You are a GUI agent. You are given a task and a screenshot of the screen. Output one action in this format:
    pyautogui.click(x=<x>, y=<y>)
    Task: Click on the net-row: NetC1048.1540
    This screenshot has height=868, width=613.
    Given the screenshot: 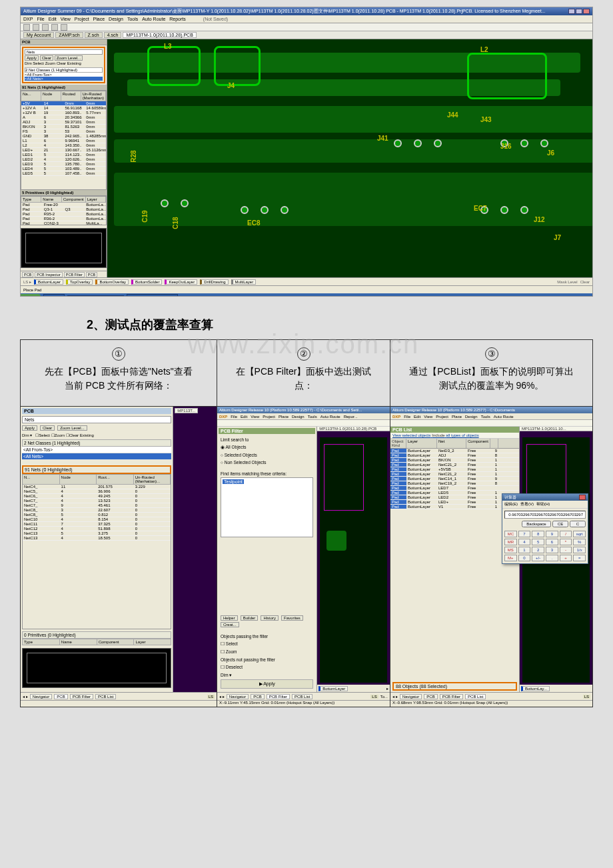 What is the action you would take?
    pyautogui.click(x=97, y=520)
    